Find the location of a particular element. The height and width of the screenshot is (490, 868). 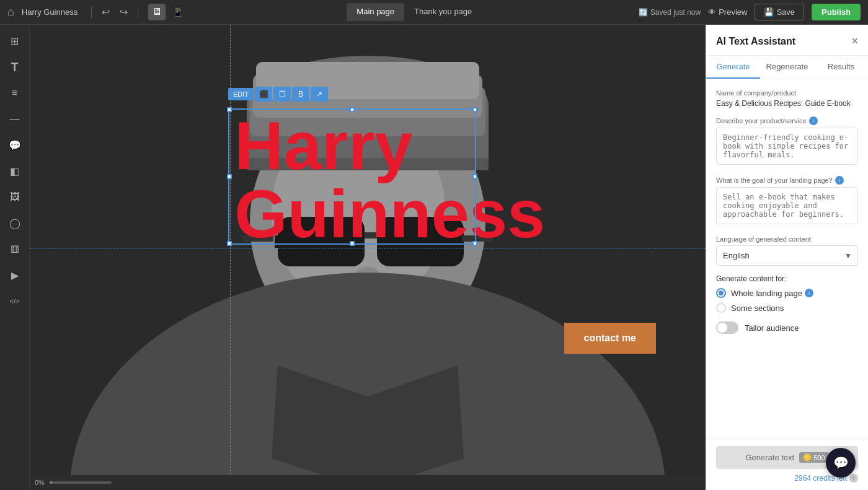

generate-for-label: Generate content for: is located at coordinates (787, 279).